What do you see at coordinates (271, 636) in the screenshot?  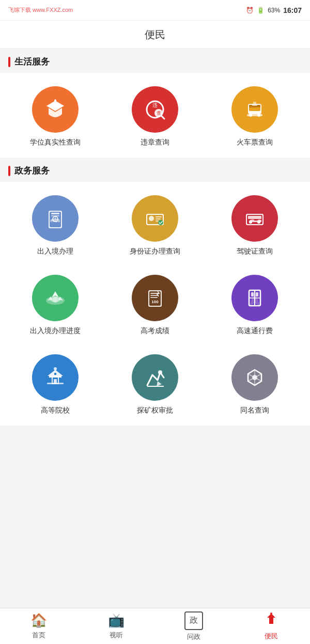 I see `nav-convenience-label: 便民` at bounding box center [271, 636].